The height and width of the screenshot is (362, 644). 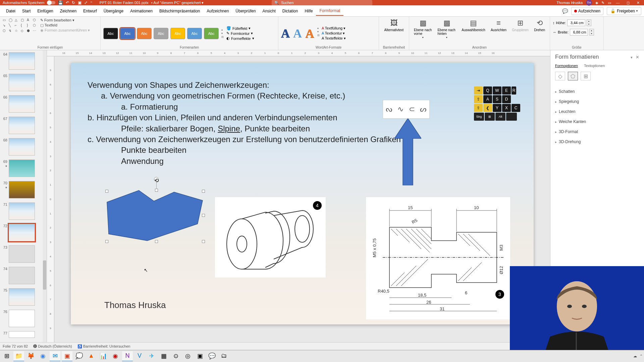 I want to click on formeffekte-button: ◐Formeffekte ▾, so click(x=240, y=38).